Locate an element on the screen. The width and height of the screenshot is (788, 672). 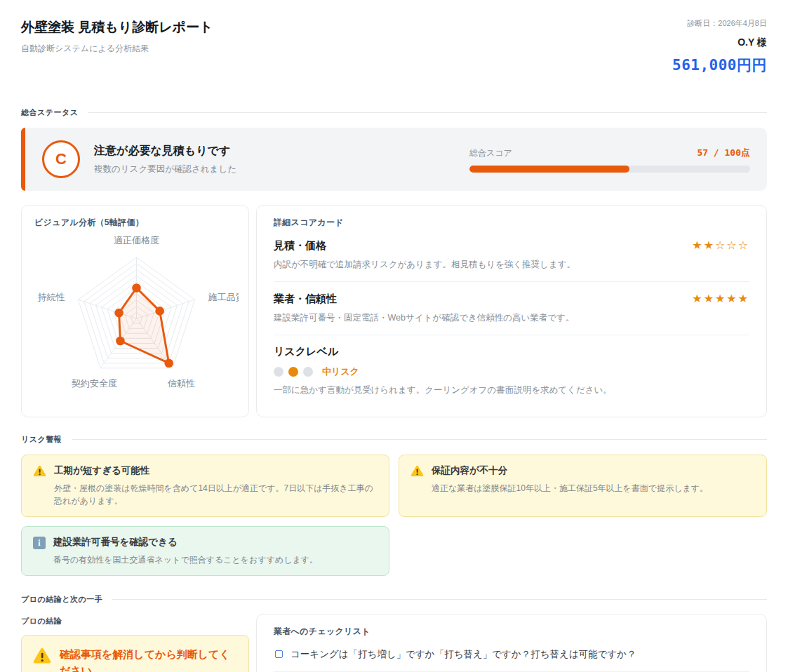
grade-badge: C is located at coordinates (61, 159).